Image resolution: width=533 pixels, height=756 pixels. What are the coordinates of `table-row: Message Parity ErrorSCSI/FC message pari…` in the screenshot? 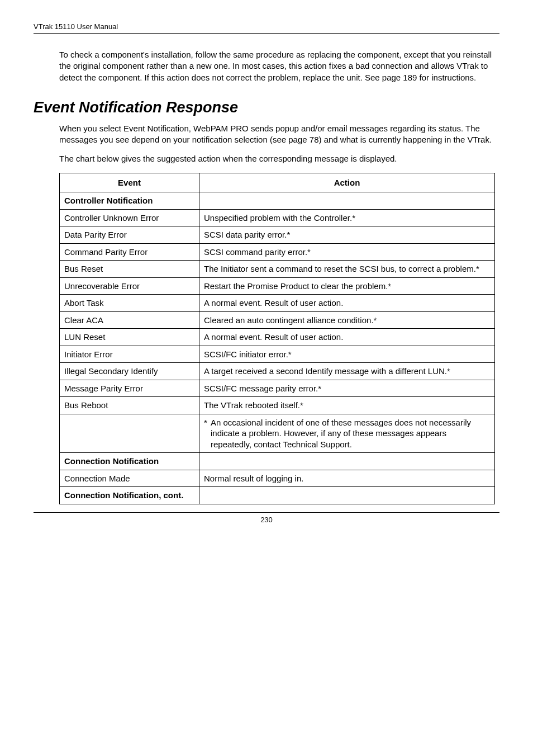 It's located at (277, 388).